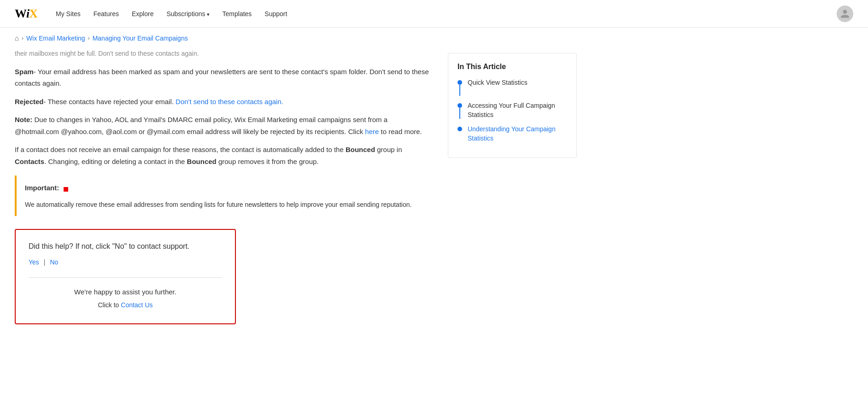  What do you see at coordinates (23, 120) in the screenshot?
I see `note-label: Note:` at bounding box center [23, 120].